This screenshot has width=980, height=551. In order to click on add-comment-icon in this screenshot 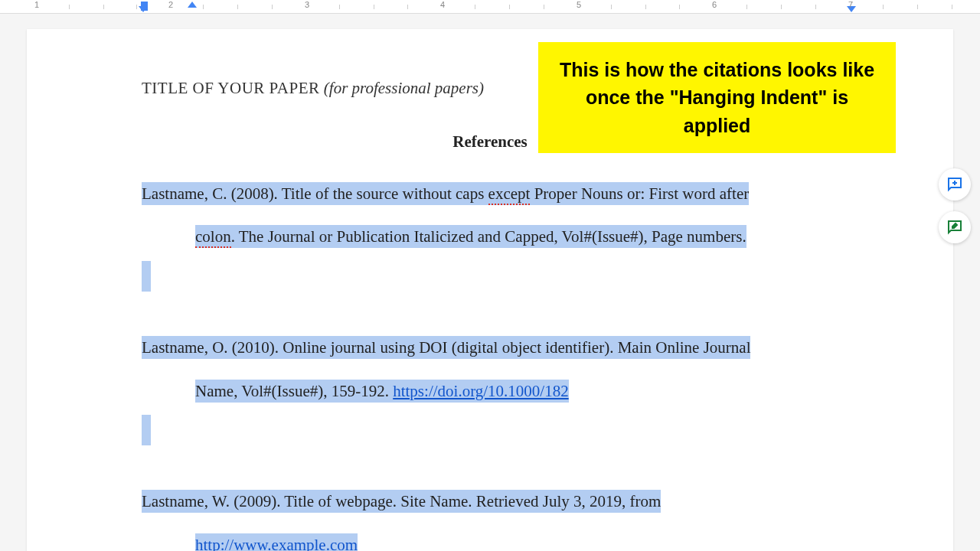, I will do `click(955, 184)`.